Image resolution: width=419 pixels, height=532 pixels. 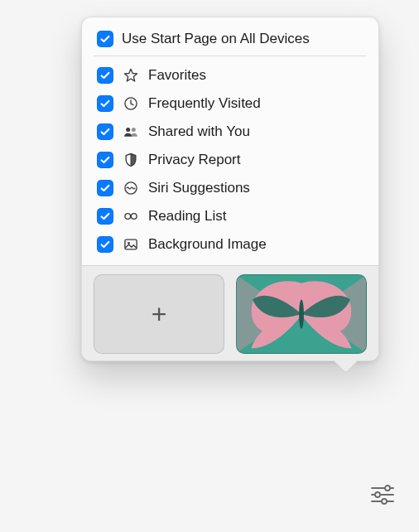 What do you see at coordinates (105, 39) in the screenshot?
I see `checkbox-use-on-all-devices` at bounding box center [105, 39].